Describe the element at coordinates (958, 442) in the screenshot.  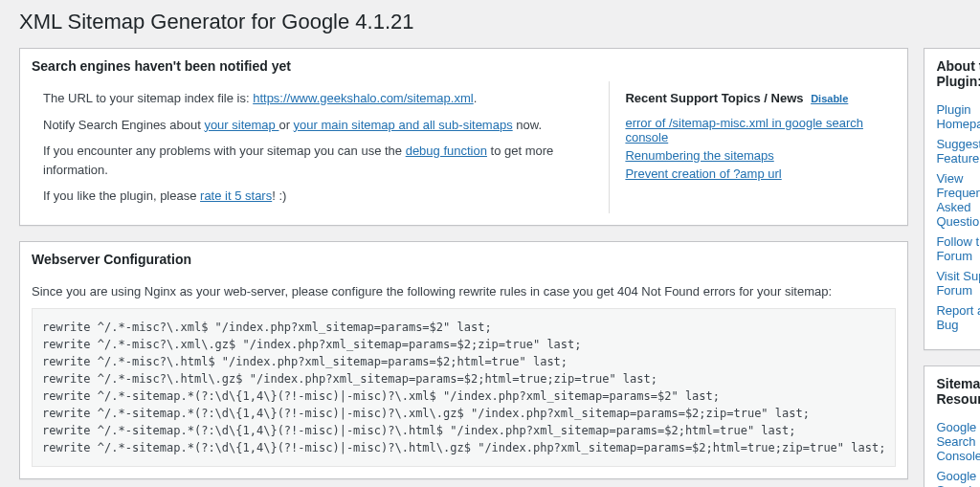
I see `resource-link: Google Search Console` at that location.